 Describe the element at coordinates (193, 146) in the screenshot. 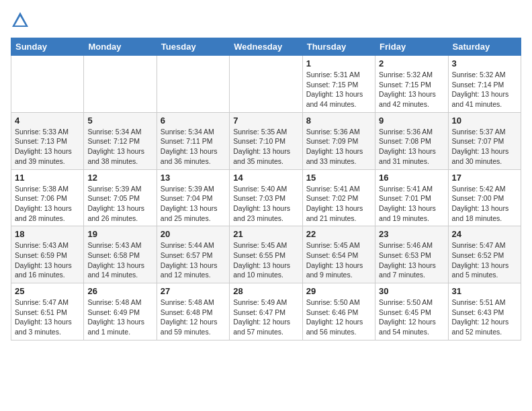

I see `day-info: Sunrise: 5:34 AM Sunset: 7:11 PM Dayligh…` at that location.